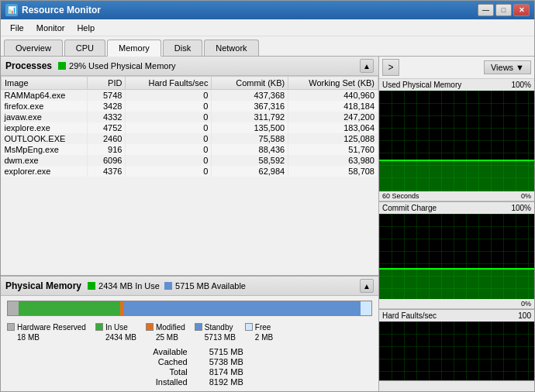  What do you see at coordinates (45, 171) in the screenshot?
I see `cell-image: explorer.exe` at bounding box center [45, 171].